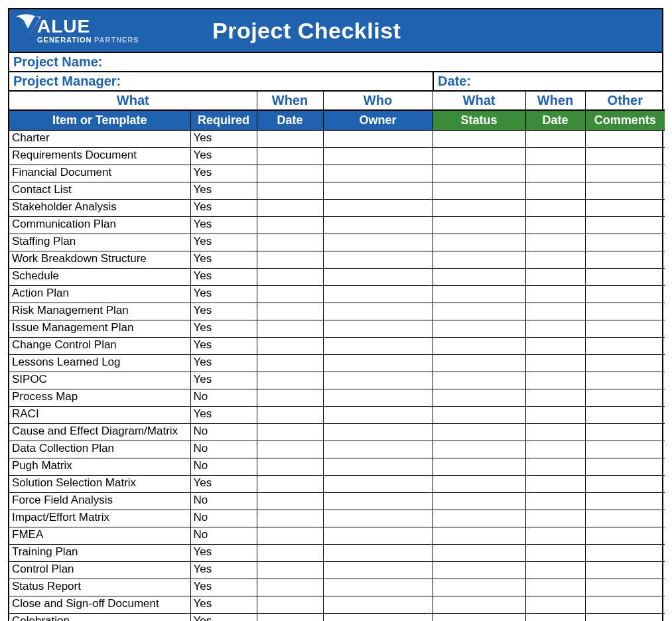 This screenshot has height=621, width=672. Describe the element at coordinates (100, 502) in the screenshot. I see `cell-item: Force Field Analysis` at that location.